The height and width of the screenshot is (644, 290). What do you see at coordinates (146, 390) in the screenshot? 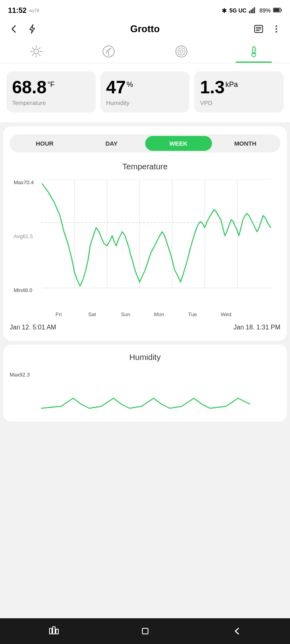
I see `humidity-chart-svg` at bounding box center [146, 390].